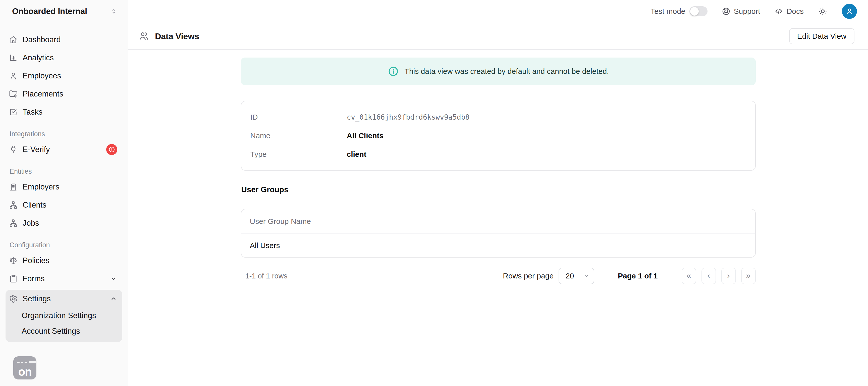 This screenshot has height=386, width=868. Describe the element at coordinates (112, 150) in the screenshot. I see `error-badge` at that location.